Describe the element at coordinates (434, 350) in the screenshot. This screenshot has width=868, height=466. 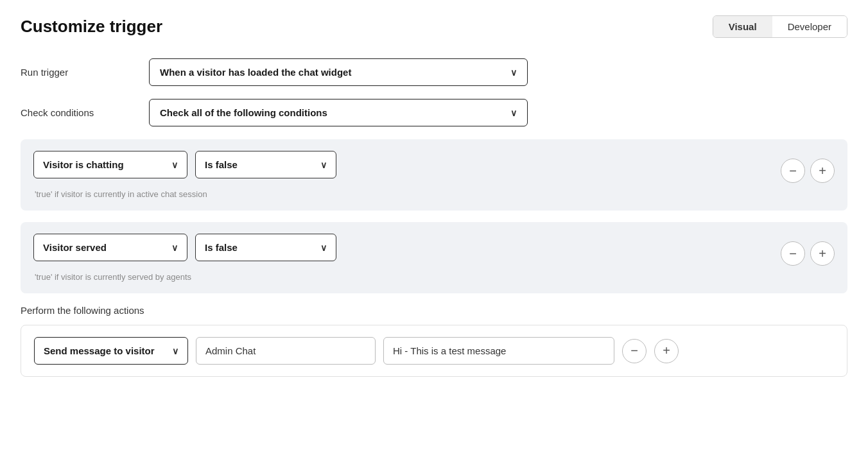
I see `action-row-0: Send message to visitor ∨ − +` at that location.